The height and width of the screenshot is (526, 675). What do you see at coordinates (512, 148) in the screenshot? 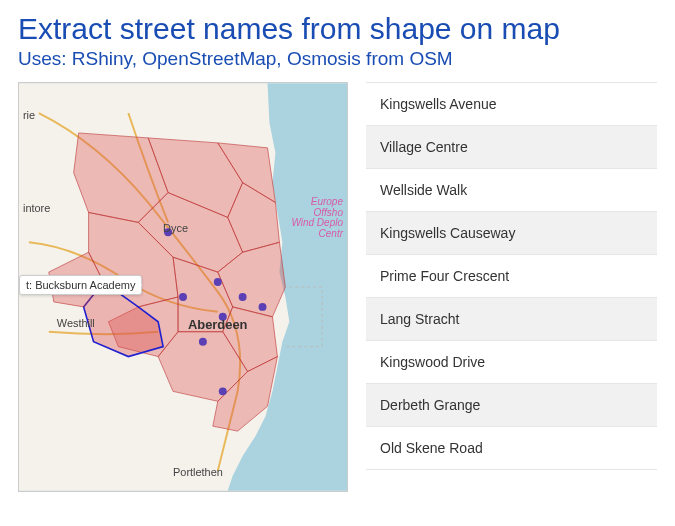
I see `list-item: Village Centre` at bounding box center [512, 148].